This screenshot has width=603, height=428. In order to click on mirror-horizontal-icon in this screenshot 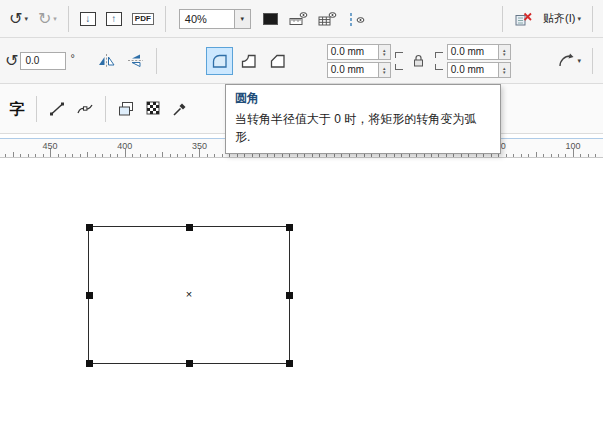, I will do `click(106, 60)`.